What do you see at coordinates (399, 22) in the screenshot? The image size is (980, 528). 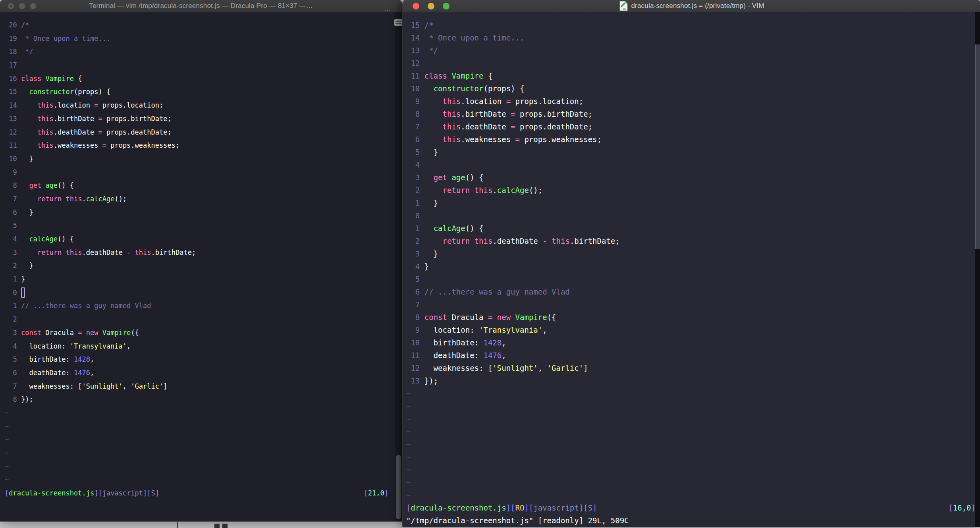 I see `split-pane-icon` at bounding box center [399, 22].